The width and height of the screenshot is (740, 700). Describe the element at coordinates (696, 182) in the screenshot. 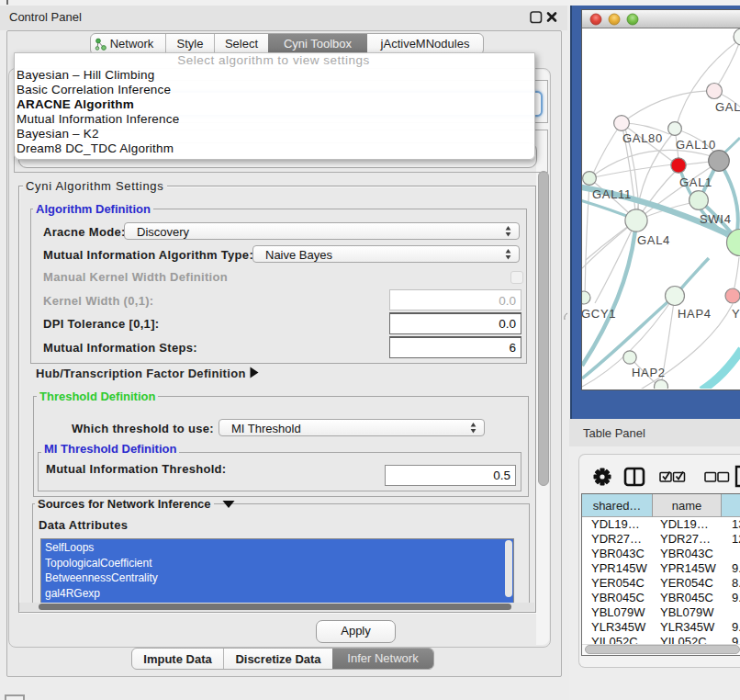

I see `svg-text: GAL1` at that location.